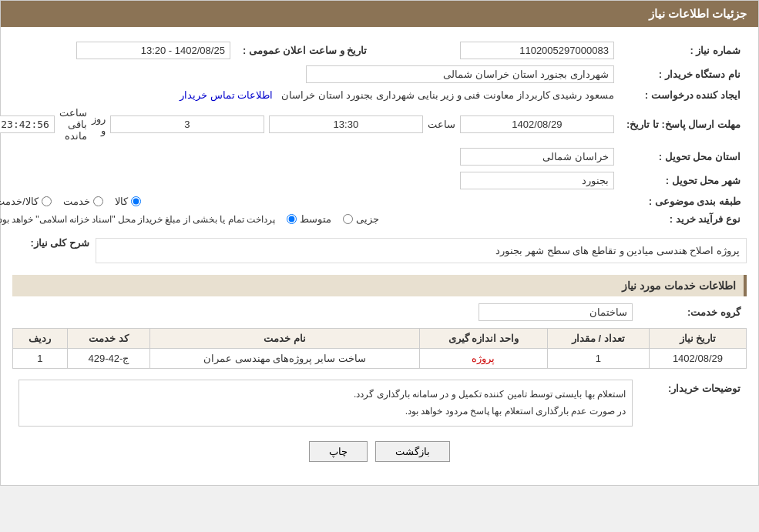 The image size is (759, 532). Describe the element at coordinates (537, 157) in the screenshot. I see `province-value: خراسان شمالی` at that location.